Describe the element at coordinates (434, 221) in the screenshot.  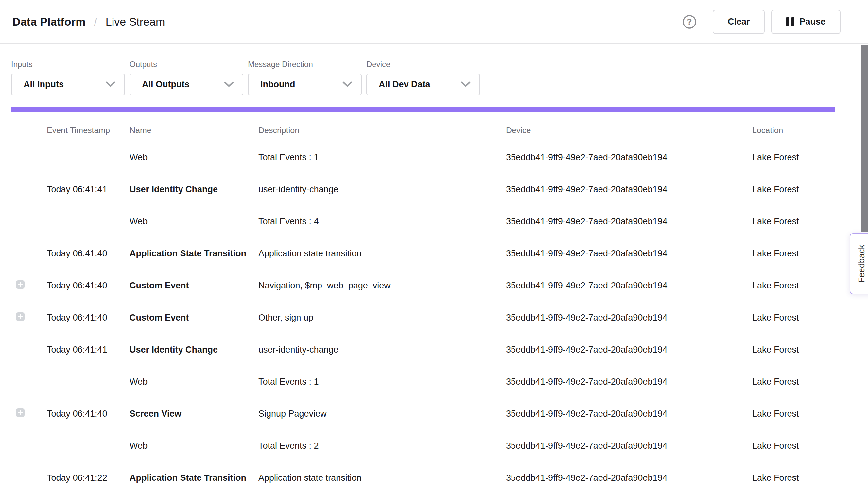
I see `table-row: Web Total Events : 4 35eddb41-9ff9-49e2-…` at that location.